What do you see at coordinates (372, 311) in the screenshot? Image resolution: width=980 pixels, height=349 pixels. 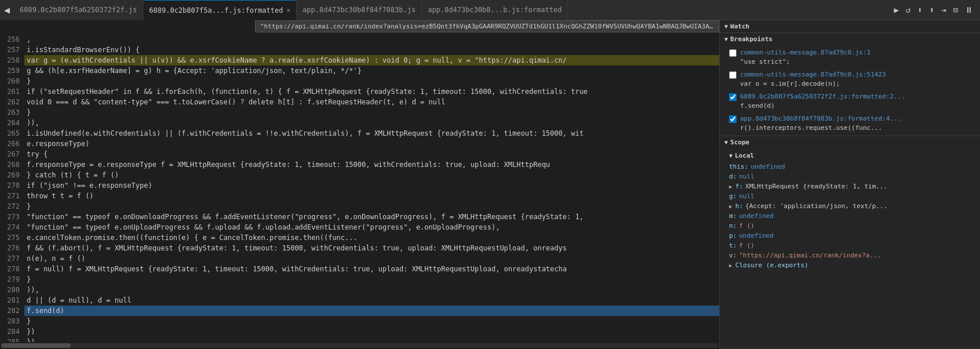 I see `code-line: f.send(d)` at bounding box center [372, 311].